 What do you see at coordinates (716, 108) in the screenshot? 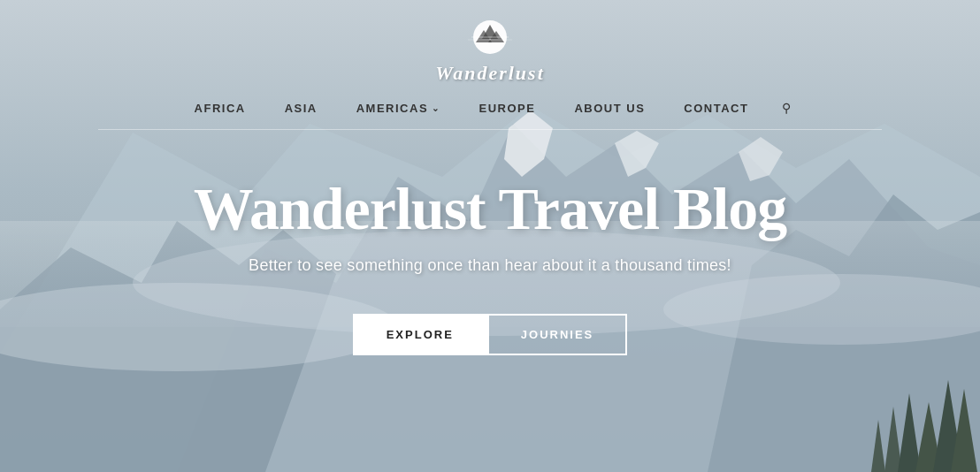
I see `nav-contact: CONTACT` at bounding box center [716, 108].